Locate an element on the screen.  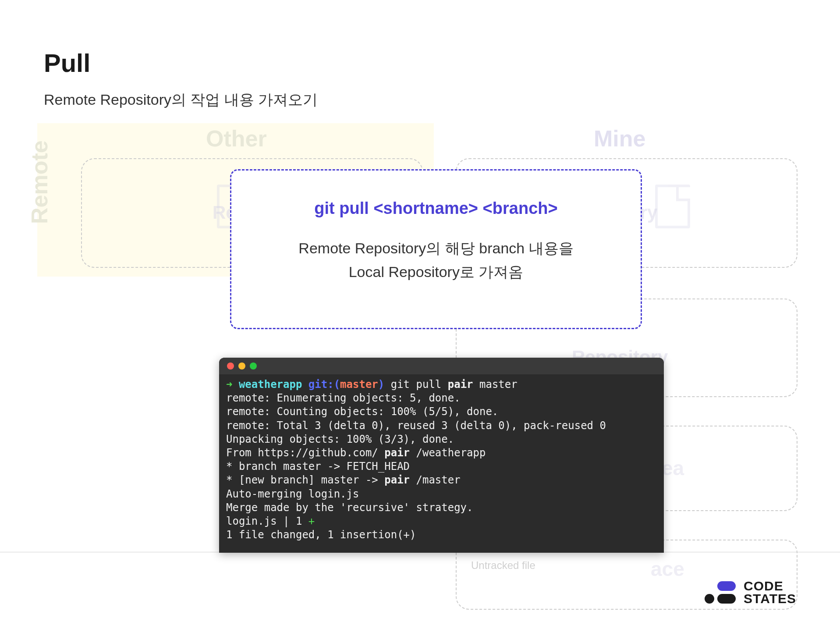
terminal-line: remote: Counting objects: 100% (5/5), do… is located at coordinates (442, 412).